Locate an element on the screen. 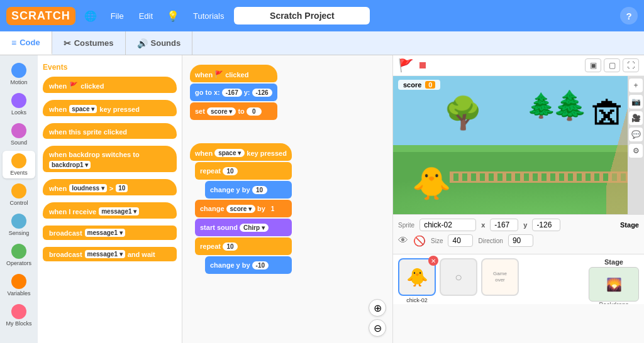 The image size is (644, 343). block-when-backdrop: when backdrop switches to backdrop1 ▾ is located at coordinates (109, 159).